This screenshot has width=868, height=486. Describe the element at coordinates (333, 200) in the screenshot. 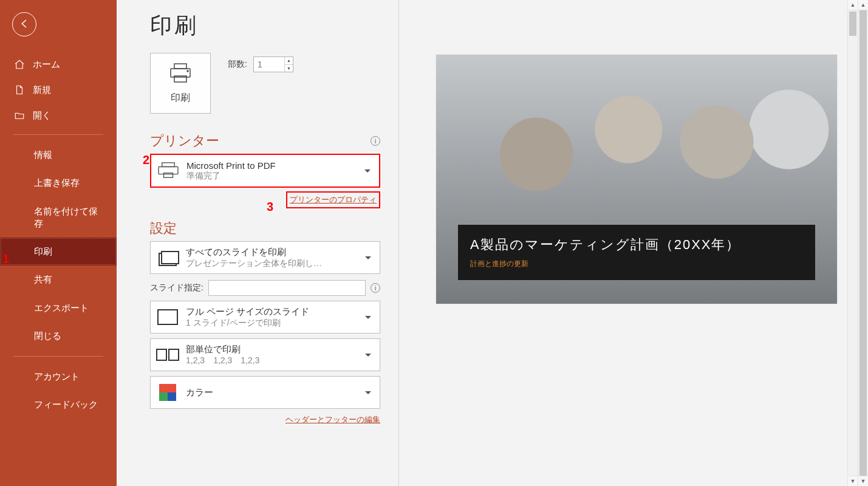

I see `printer-properties-link: プリンターのプロパティ` at that location.